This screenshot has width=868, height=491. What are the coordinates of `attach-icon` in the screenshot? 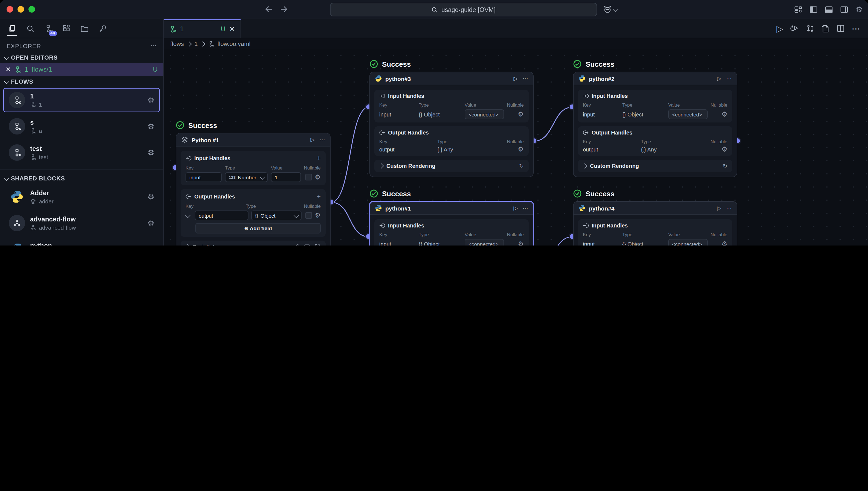 It's located at (297, 245).